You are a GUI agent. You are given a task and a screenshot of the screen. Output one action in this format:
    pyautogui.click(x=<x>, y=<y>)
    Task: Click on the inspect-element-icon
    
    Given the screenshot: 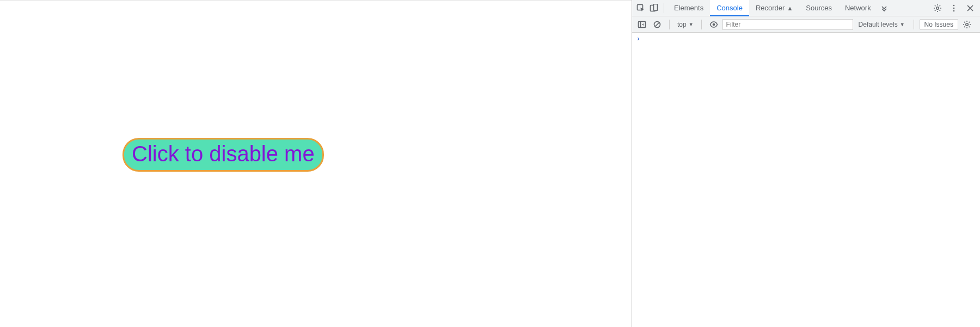 What is the action you would take?
    pyautogui.click(x=641, y=8)
    